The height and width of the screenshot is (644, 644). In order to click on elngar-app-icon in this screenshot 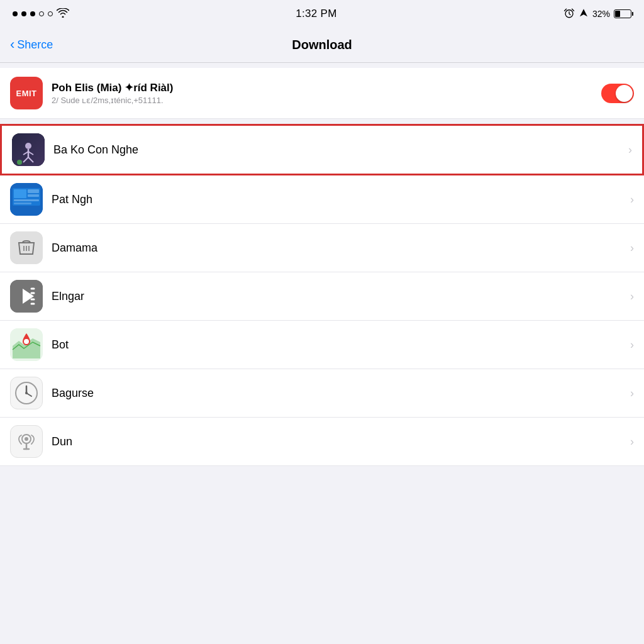, I will do `click(26, 296)`.